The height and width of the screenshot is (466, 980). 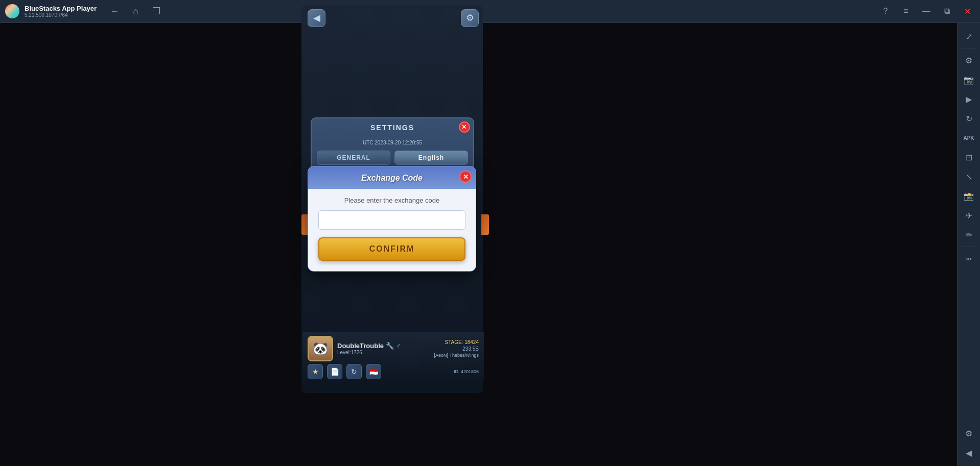 I want to click on settings-title: SETTINGS, so click(x=392, y=128).